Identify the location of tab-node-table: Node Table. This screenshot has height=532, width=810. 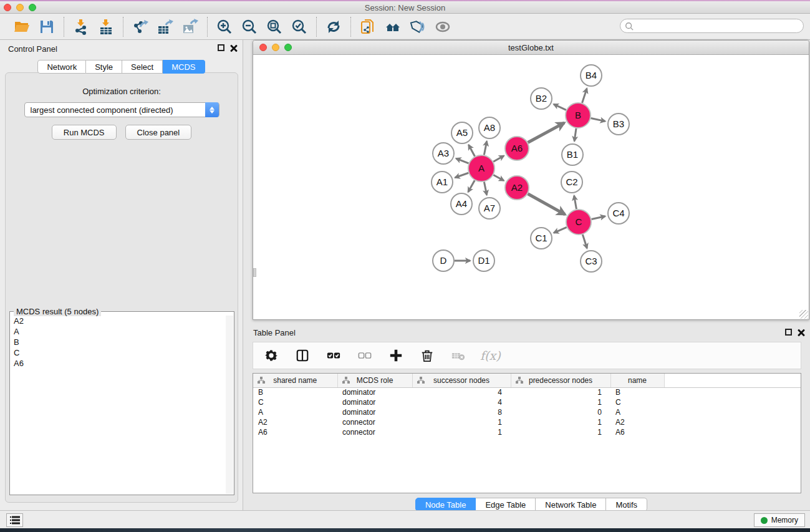
(446, 505).